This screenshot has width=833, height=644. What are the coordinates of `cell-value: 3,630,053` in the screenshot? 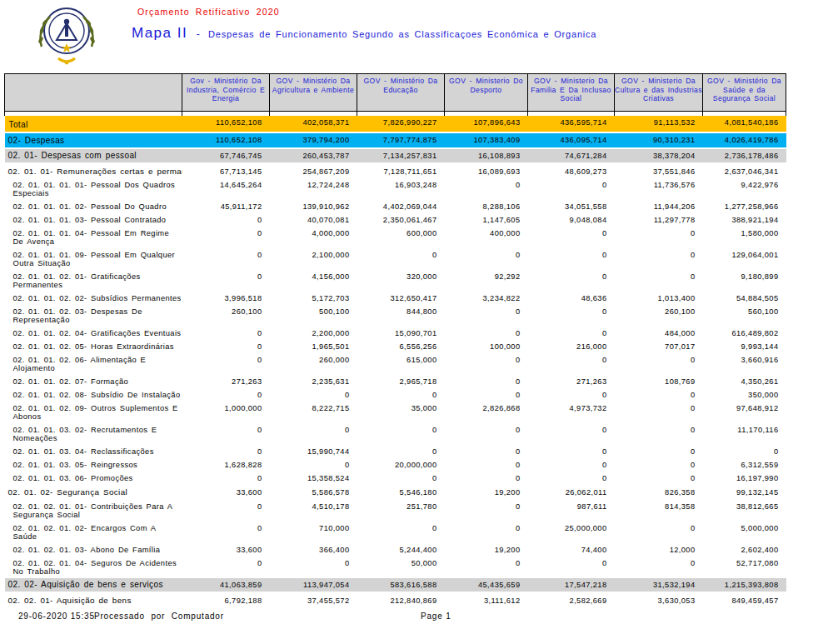 It's located at (659, 600).